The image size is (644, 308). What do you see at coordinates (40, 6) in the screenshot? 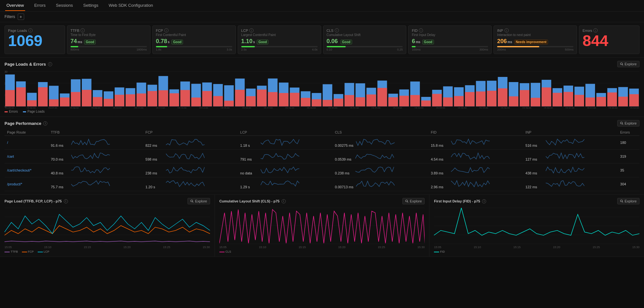
I see `nav-tab-errors: Errors` at bounding box center [40, 6].